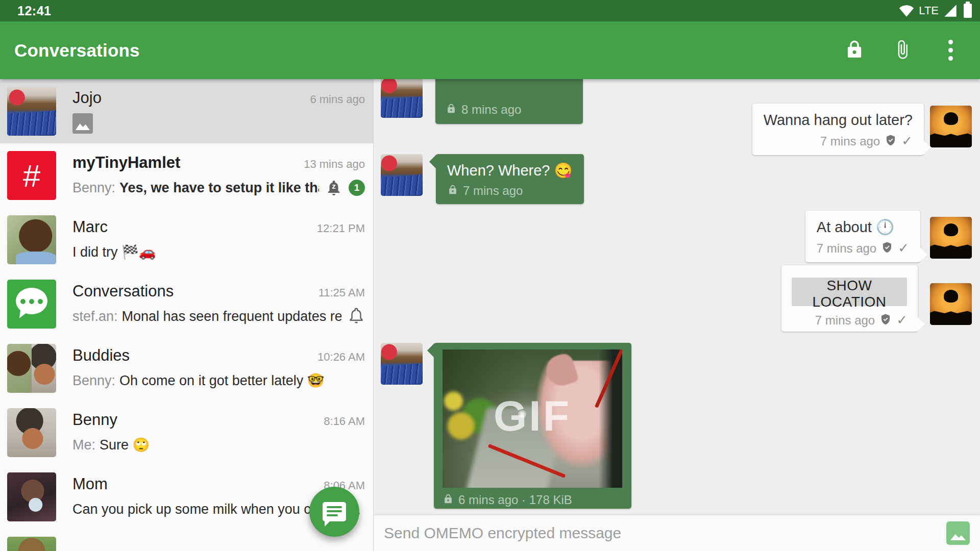  I want to click on lte-label: LTE, so click(929, 11).